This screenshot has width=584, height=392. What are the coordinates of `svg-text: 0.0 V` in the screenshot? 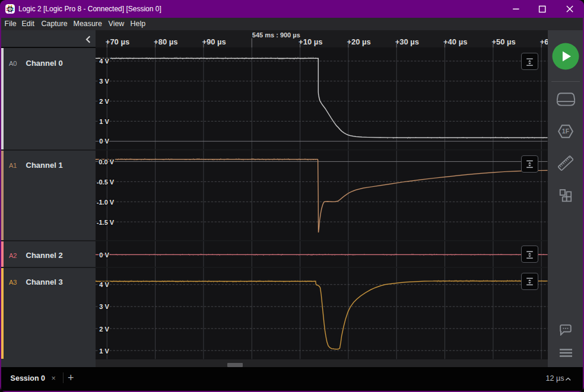 It's located at (106, 162).